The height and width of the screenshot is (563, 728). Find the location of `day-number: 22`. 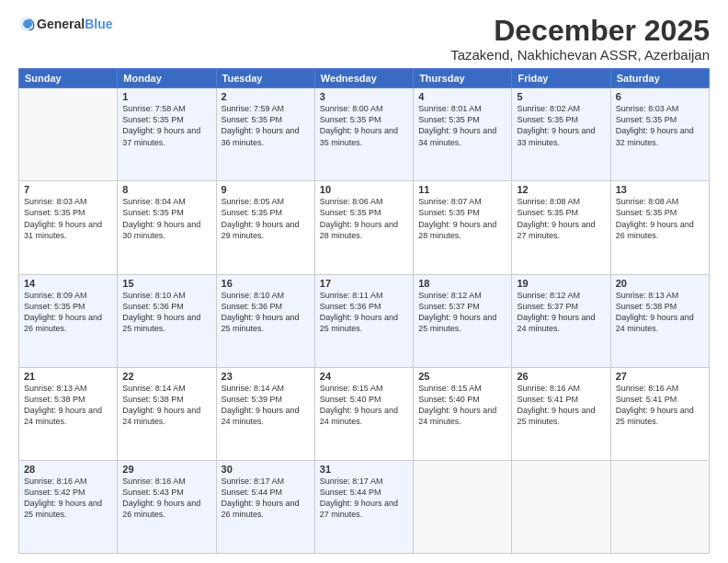

day-number: 22 is located at coordinates (166, 376).